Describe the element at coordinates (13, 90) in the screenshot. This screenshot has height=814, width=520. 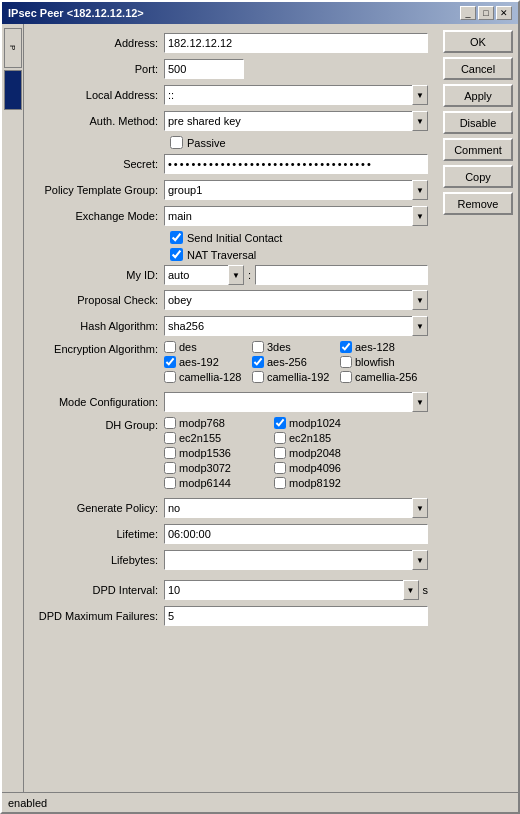
I see `side-tab-active` at that location.